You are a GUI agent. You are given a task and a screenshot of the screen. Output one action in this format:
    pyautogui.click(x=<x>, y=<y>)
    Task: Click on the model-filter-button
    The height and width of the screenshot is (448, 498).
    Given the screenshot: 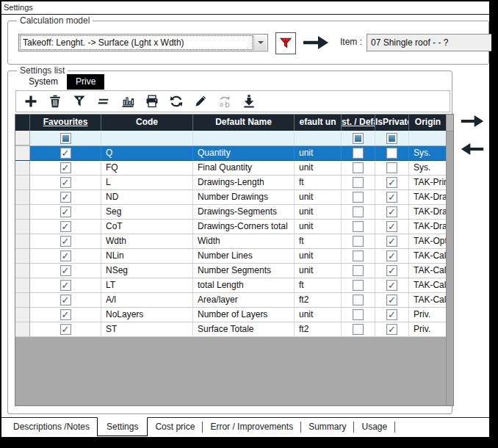 What is the action you would take?
    pyautogui.click(x=286, y=43)
    